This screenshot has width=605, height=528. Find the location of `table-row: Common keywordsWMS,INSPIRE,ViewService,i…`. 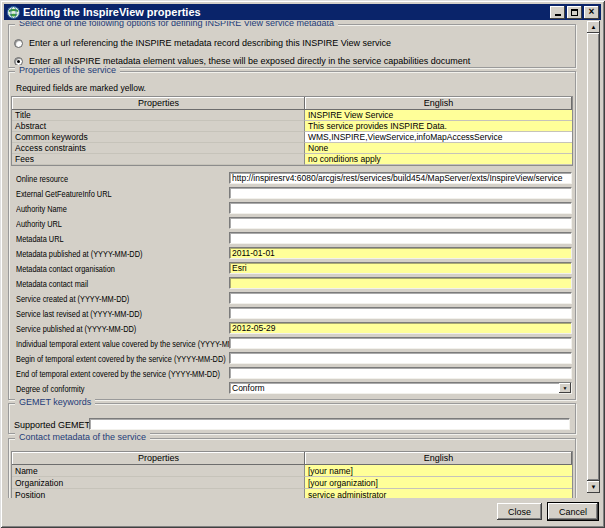

table-row: Common keywordsWMS,INSPIRE,ViewService,i… is located at coordinates (292, 138).